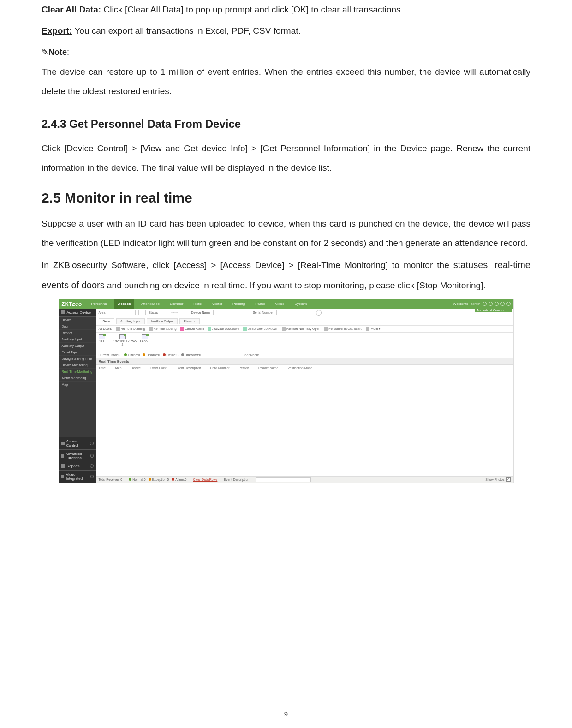 The height and width of the screenshot is (728, 572). Describe the element at coordinates (77, 365) in the screenshot. I see `sidebar-item-device-monitoring: Device Monitoring` at that location.